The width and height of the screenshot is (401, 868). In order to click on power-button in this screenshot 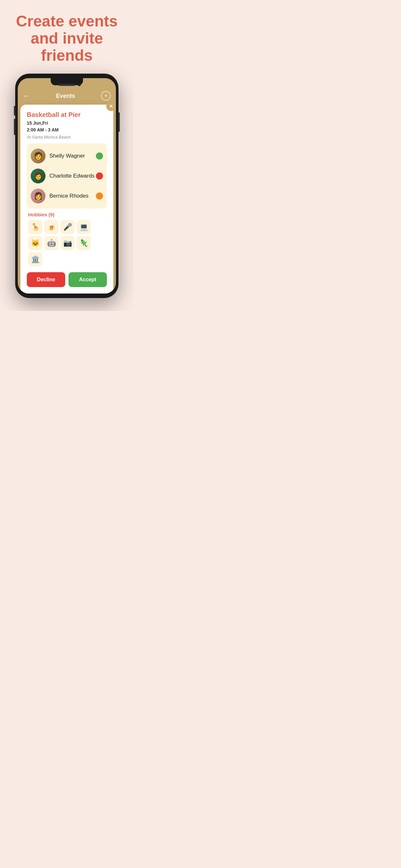, I will do `click(119, 122)`.